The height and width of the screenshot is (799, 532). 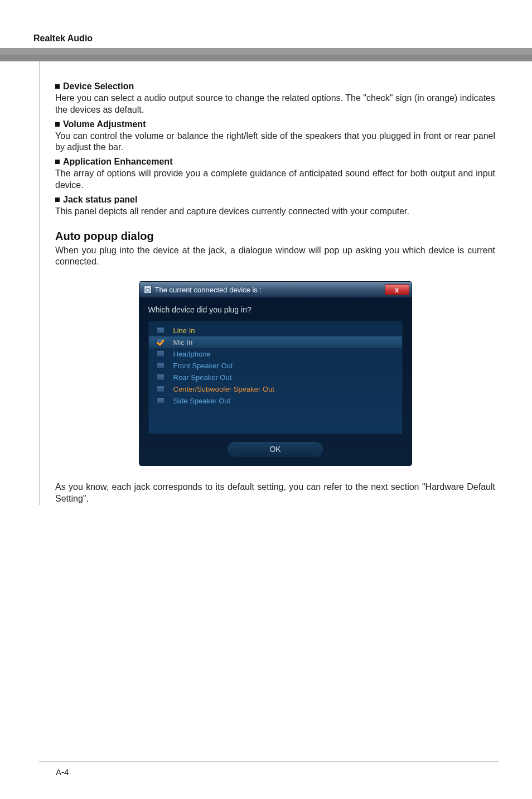 I want to click on speaker-icon, so click(x=148, y=290).